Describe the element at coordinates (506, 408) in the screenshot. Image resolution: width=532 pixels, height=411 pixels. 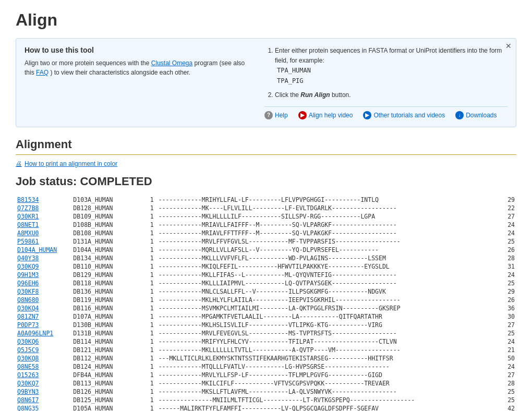
I see `row-end-num: 42` at that location.